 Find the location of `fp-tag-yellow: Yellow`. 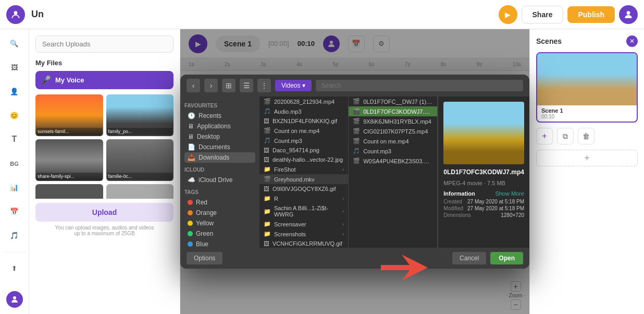

fp-tag-yellow: Yellow is located at coordinates (220, 223).